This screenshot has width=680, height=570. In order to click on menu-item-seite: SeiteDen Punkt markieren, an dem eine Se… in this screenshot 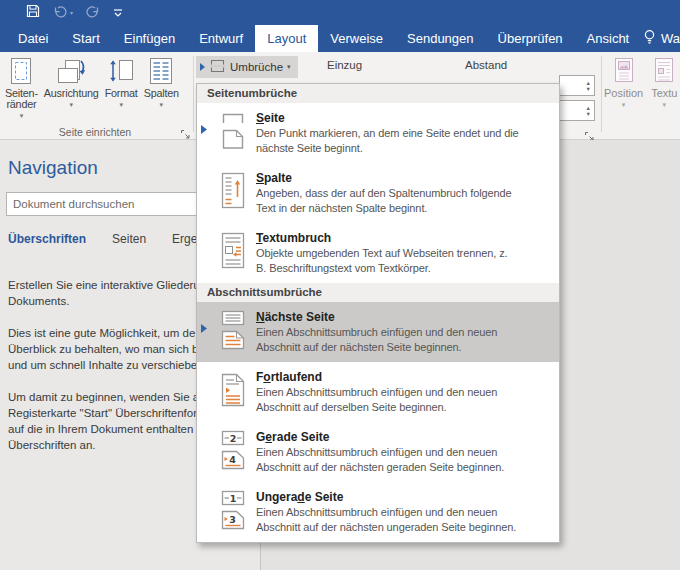, I will do `click(378, 133)`.